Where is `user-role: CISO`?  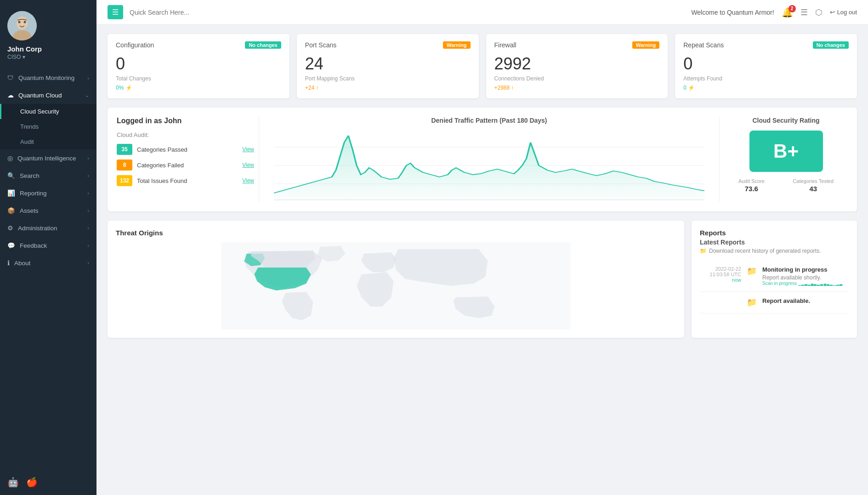
user-role: CISO is located at coordinates (17, 57).